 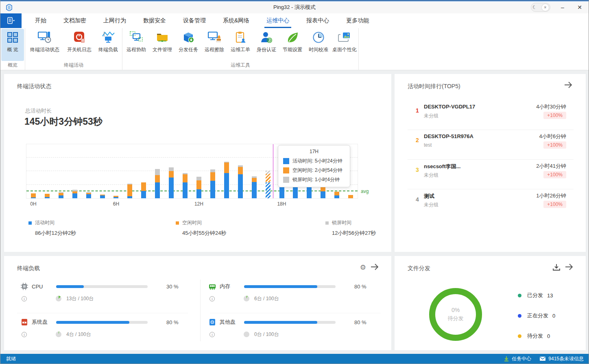 What do you see at coordinates (116, 171) in the screenshot?
I see `bar-hour-6H` at bounding box center [116, 171].